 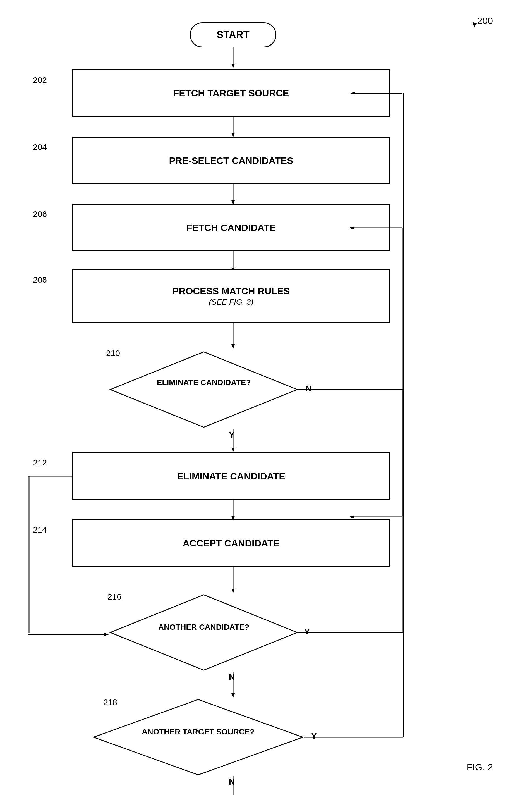 I want to click on arrow-218-Y-horizontal, so click(x=355, y=737).